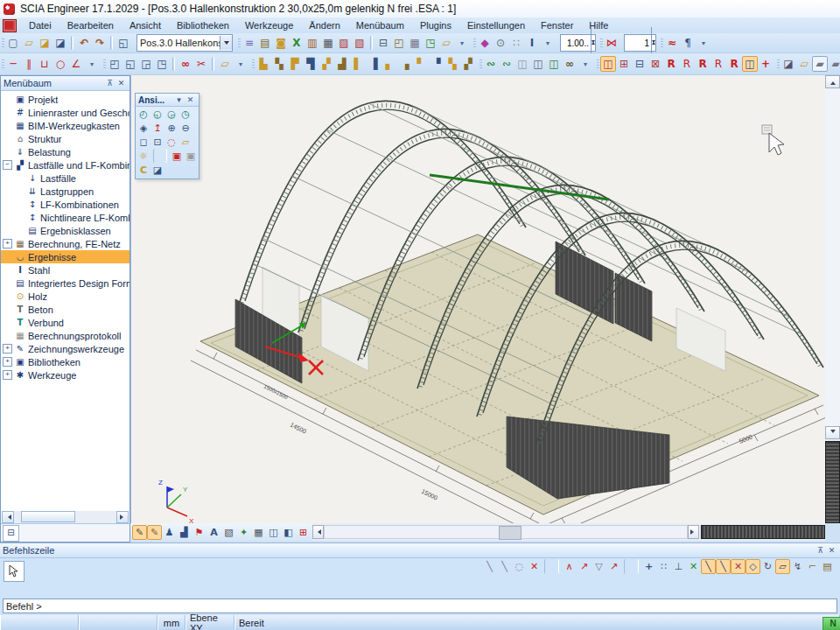 The image size is (840, 630). Describe the element at coordinates (703, 64) in the screenshot. I see `results-r3-icon: R` at that location.